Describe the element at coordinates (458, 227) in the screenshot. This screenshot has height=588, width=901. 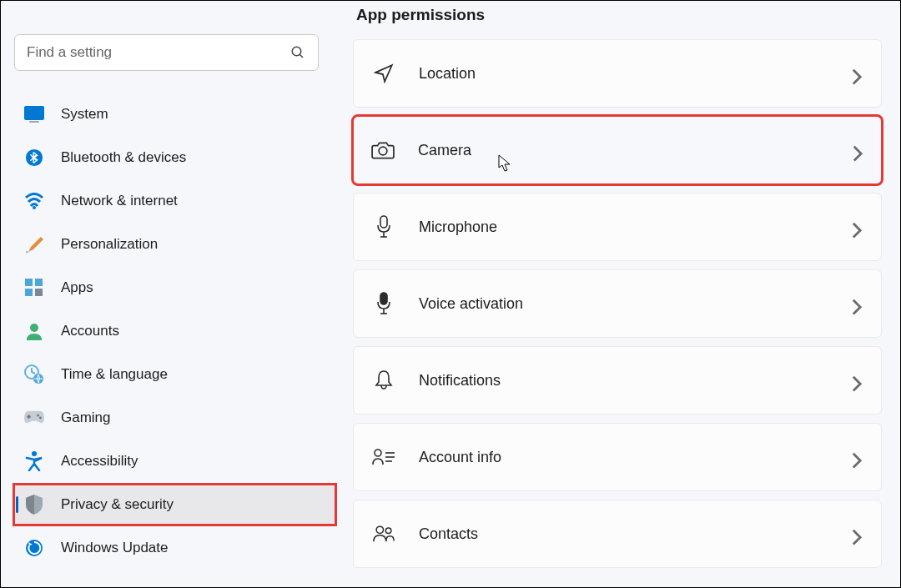
I see `permission-label: Microphone` at that location.